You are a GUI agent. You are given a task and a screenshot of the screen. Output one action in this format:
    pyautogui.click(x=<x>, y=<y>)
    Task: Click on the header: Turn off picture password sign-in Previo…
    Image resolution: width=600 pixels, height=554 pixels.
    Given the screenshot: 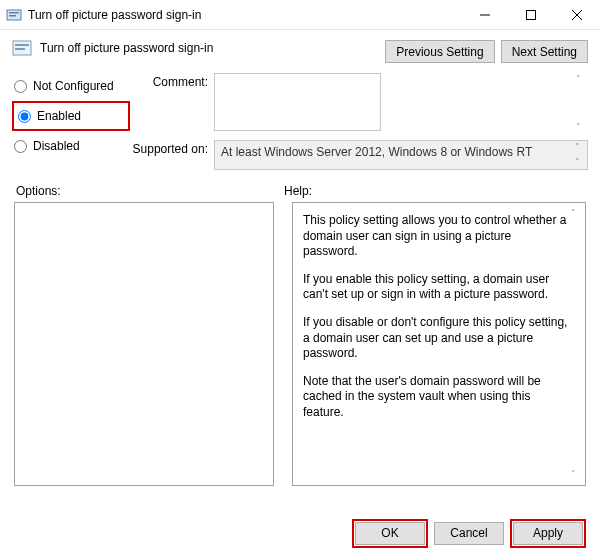 What is the action you would take?
    pyautogui.click(x=300, y=52)
    